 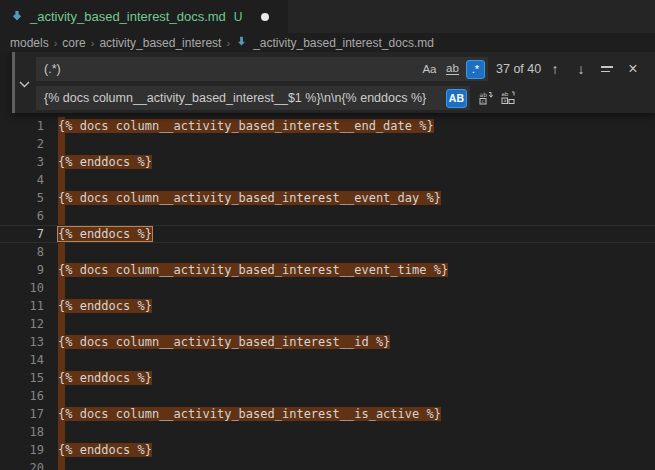 I want to click on line-number: 20, so click(x=22, y=464).